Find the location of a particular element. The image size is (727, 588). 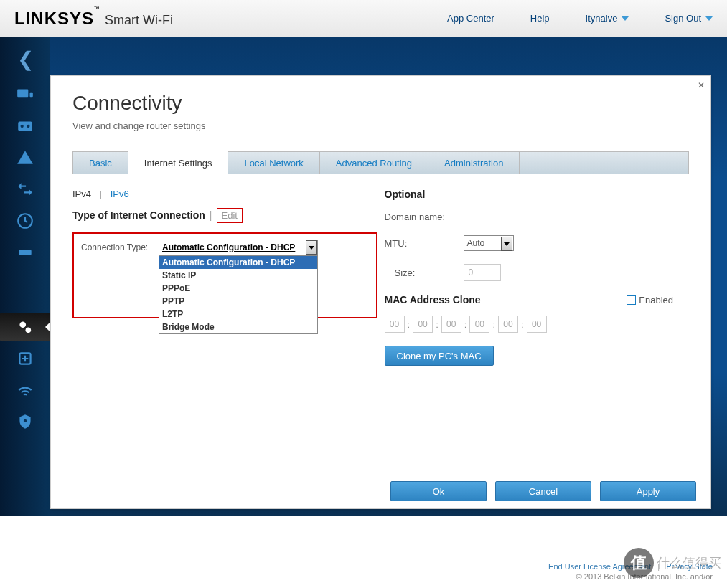

tab-advanced-routing: Advanced Routing is located at coordinates (375, 163).